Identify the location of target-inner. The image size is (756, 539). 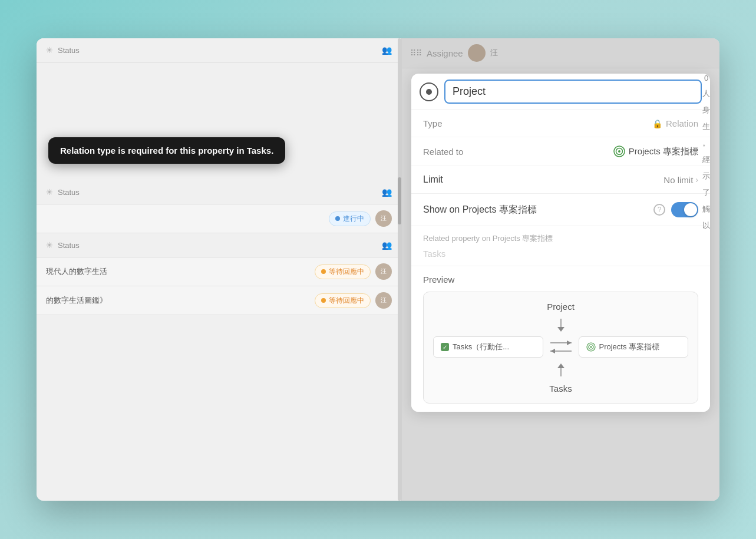
(429, 92).